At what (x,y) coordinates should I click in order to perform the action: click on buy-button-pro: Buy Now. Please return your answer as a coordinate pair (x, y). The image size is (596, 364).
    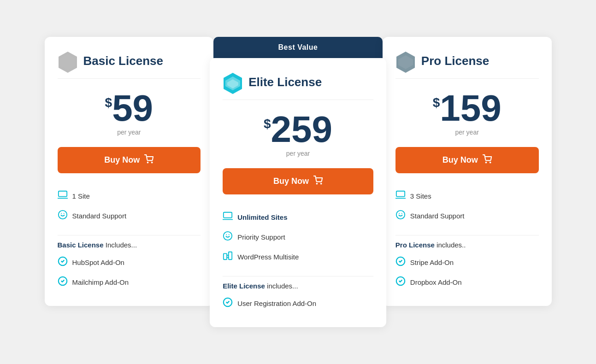
    Looking at the image, I should click on (467, 160).